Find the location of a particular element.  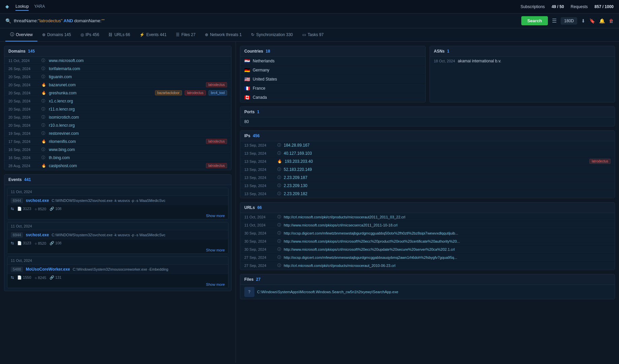

domain-name: bazarunet.com is located at coordinates (126, 85).